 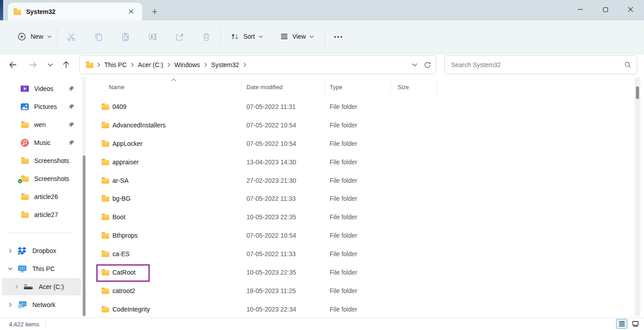 I want to click on refresh-button, so click(x=427, y=65).